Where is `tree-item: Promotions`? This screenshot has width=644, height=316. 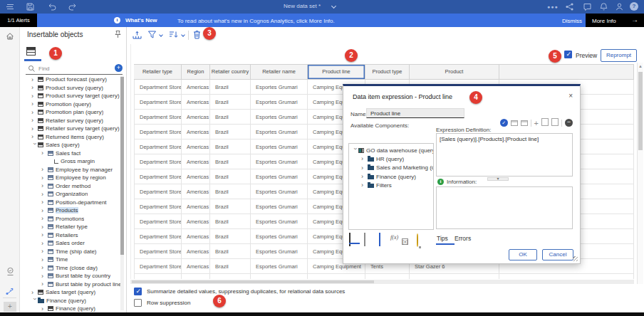
tree-item: Promotions is located at coordinates (70, 219).